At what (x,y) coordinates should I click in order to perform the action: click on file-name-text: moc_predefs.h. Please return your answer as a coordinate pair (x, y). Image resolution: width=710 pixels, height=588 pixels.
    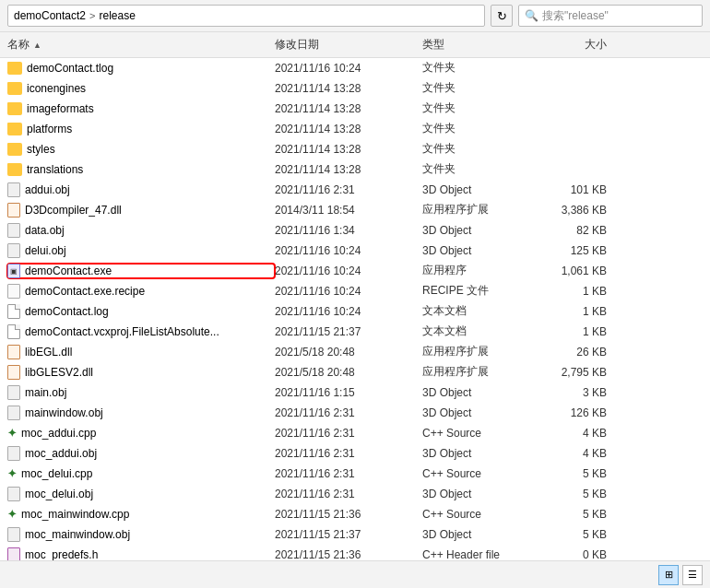
    Looking at the image, I should click on (61, 555).